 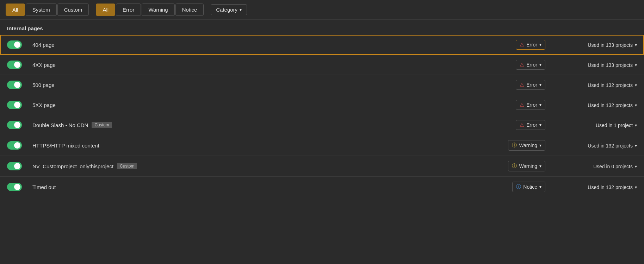 I want to click on severity-dropdown-https-http-mixed: ⓘ Warning ▾, so click(x=527, y=145).